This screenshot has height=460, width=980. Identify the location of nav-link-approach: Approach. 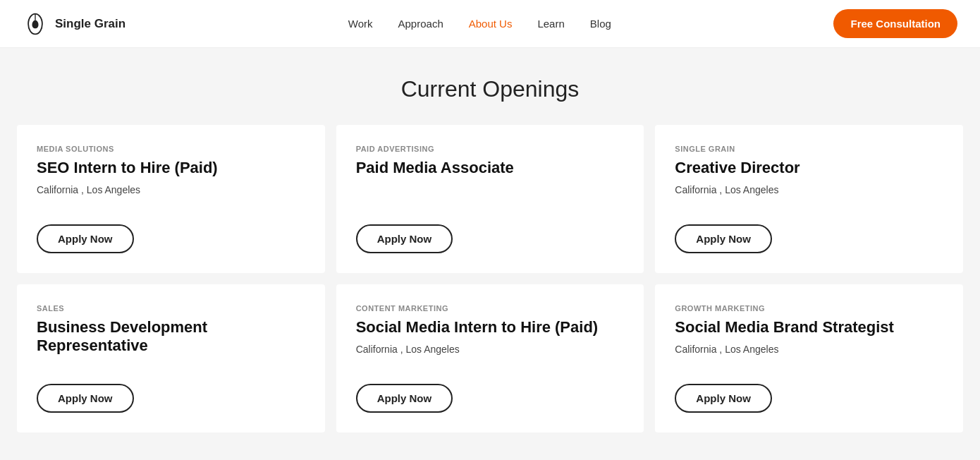
(421, 24).